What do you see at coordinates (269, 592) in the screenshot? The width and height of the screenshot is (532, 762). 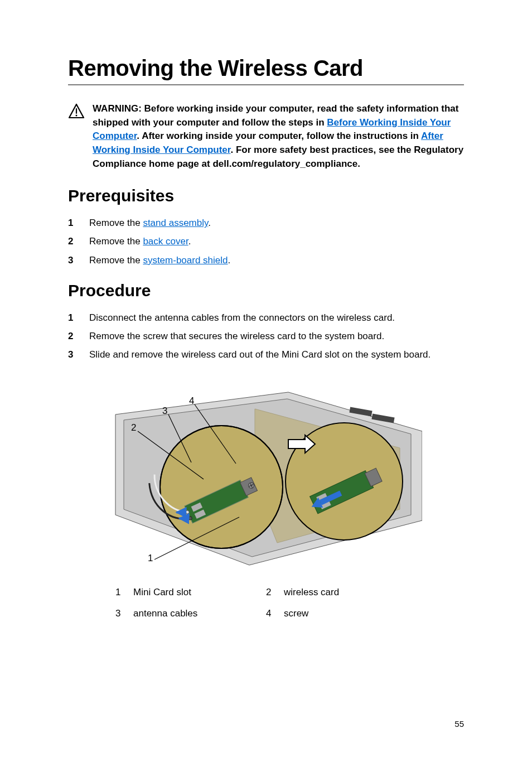 I see `legend-num: 2` at bounding box center [269, 592].